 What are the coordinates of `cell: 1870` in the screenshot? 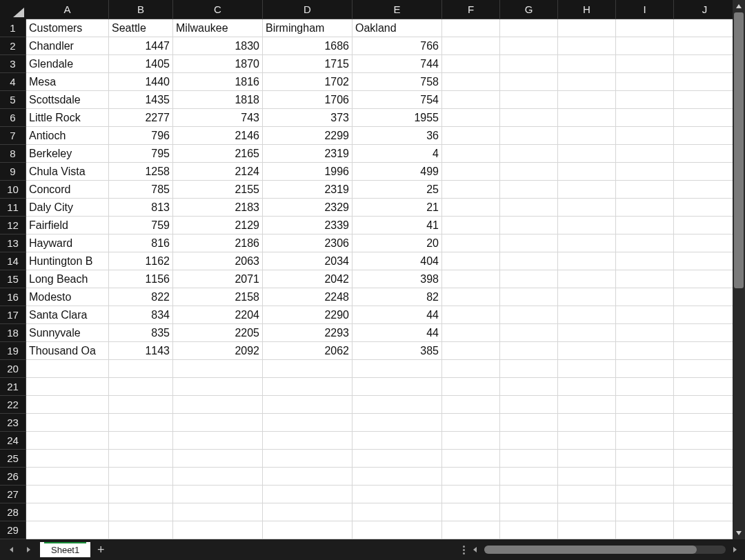 It's located at (218, 64).